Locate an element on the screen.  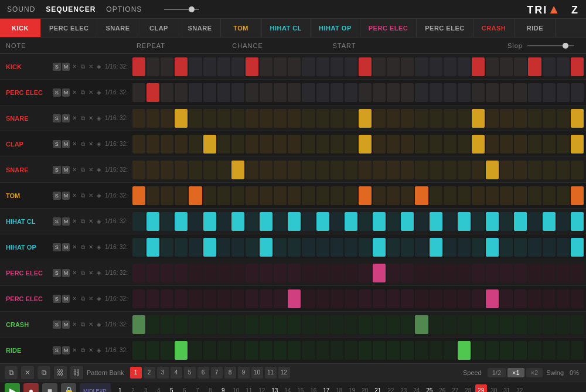
btn-s-2: S is located at coordinates (57, 118).